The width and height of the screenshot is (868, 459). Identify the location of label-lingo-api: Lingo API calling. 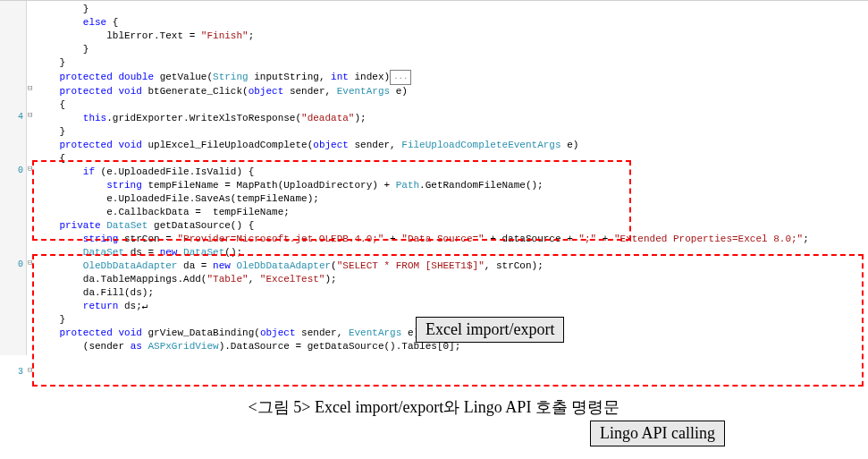
(658, 433).